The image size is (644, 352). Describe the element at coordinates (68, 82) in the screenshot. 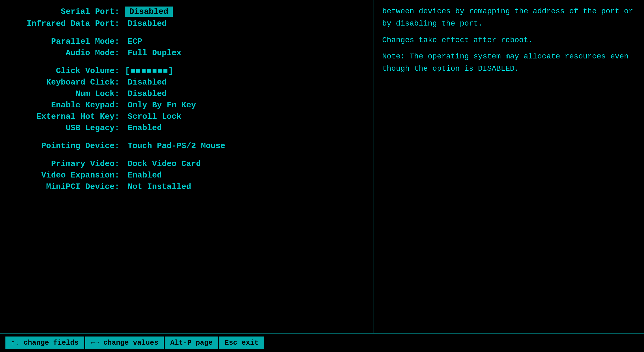

I see `field-label: Keyboard Click:` at that location.